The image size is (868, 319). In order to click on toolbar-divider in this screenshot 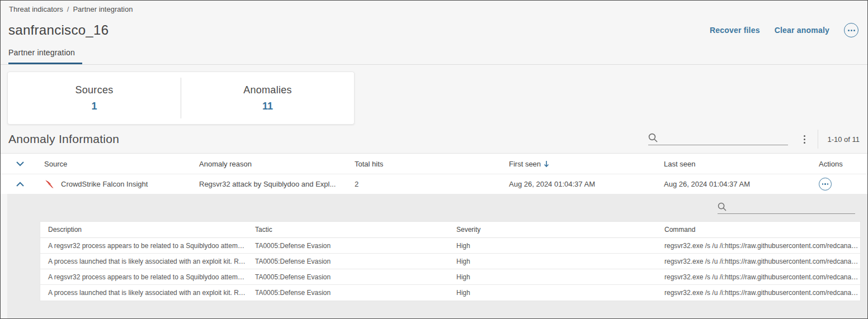, I will do `click(818, 139)`.